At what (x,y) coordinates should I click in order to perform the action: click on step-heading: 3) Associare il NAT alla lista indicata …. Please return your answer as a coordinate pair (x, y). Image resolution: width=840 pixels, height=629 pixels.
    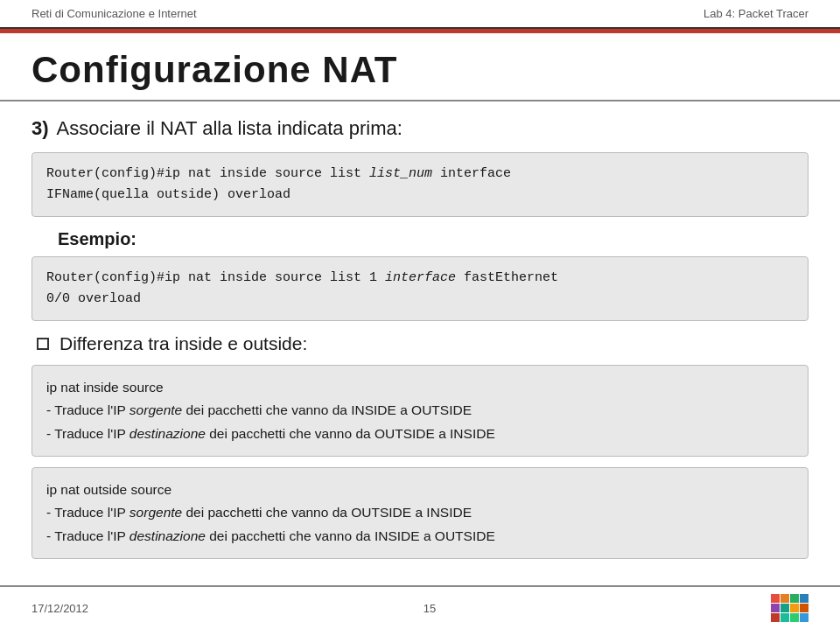
    Looking at the image, I should click on (420, 129).